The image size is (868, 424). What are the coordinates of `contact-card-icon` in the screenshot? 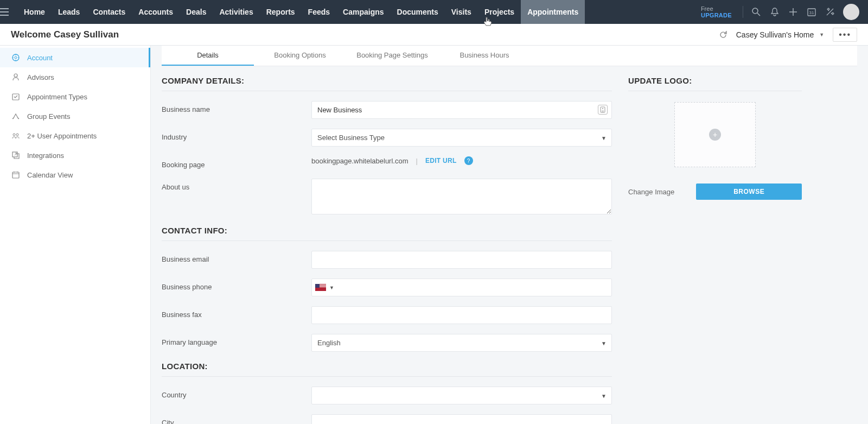 It's located at (603, 110).